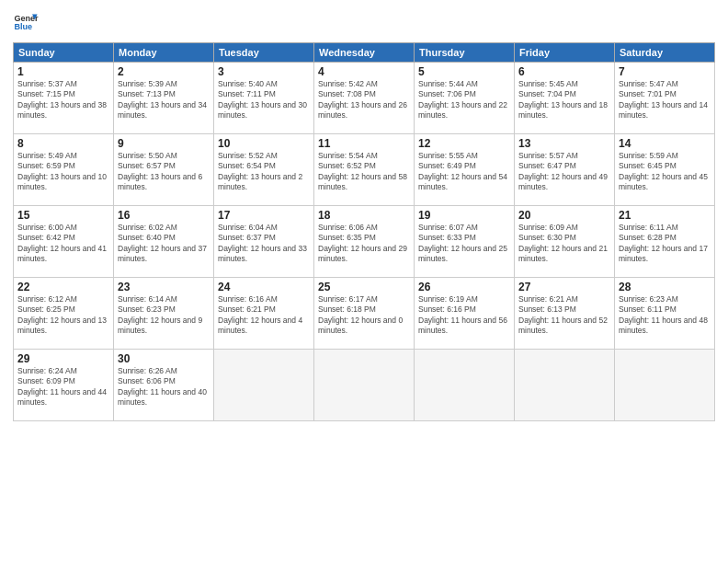  I want to click on calendar-cell: 16Sunrise: 6:02 AMSunset: 6:40 PMDayligh…, so click(164, 242).